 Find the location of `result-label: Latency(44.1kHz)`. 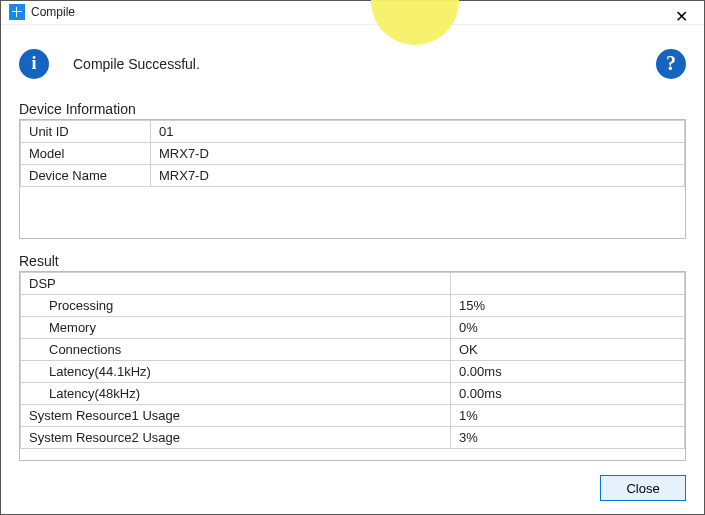

result-label: Latency(44.1kHz) is located at coordinates (236, 371).